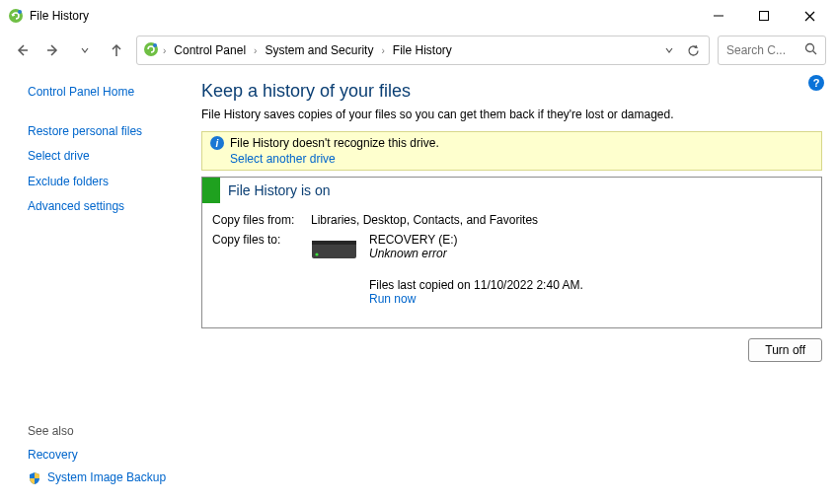 The height and width of the screenshot is (504, 836). What do you see at coordinates (116, 50) in the screenshot?
I see `up-button` at bounding box center [116, 50].